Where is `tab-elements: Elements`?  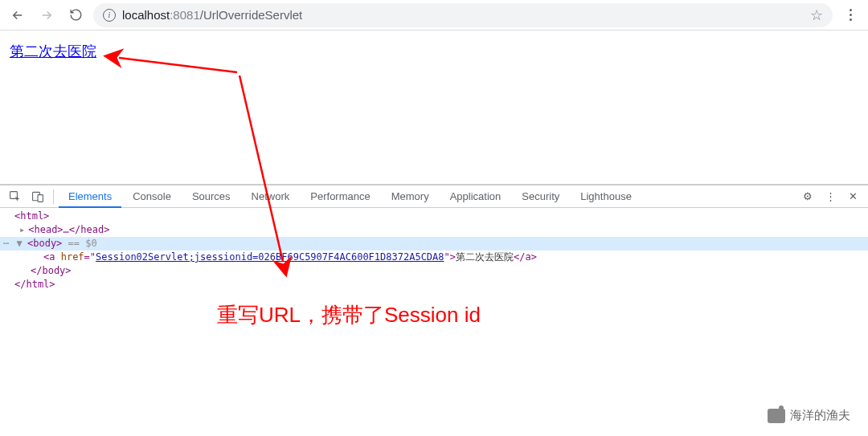
tab-elements: Elements is located at coordinates (90, 197).